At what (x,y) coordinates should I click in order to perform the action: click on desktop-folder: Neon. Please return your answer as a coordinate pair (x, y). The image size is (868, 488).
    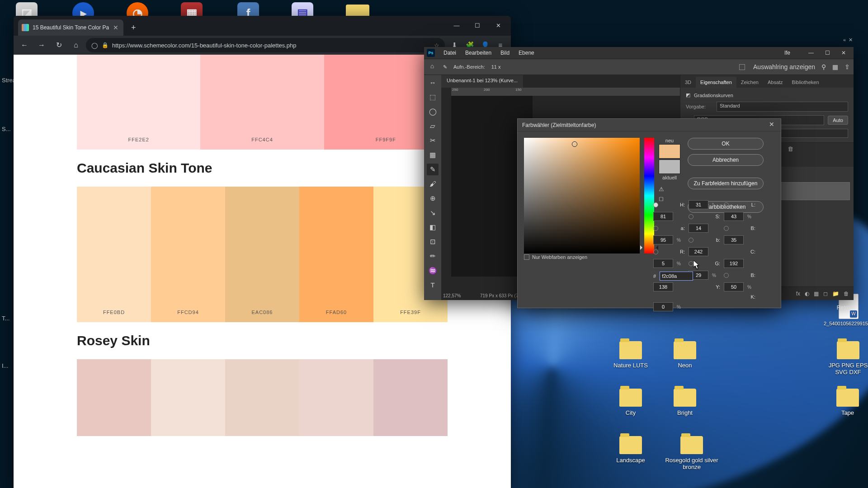
    Looking at the image, I should click on (685, 355).